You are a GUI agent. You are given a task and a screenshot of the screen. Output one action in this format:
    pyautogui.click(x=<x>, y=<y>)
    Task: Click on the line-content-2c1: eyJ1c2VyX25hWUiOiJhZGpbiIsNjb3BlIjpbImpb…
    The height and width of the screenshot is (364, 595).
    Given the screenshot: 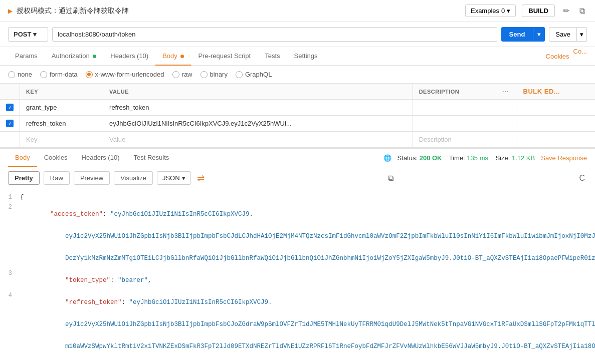 What is the action you would take?
    pyautogui.click(x=308, y=236)
    